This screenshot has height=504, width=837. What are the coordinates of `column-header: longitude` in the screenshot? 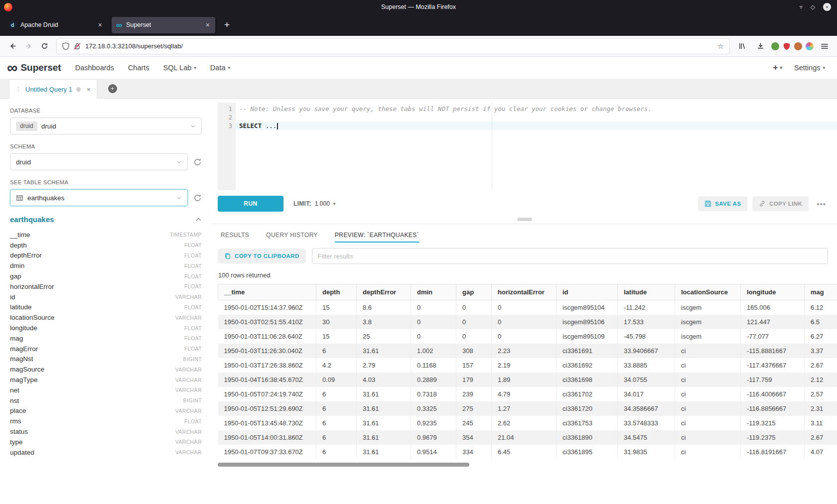 It's located at (773, 292).